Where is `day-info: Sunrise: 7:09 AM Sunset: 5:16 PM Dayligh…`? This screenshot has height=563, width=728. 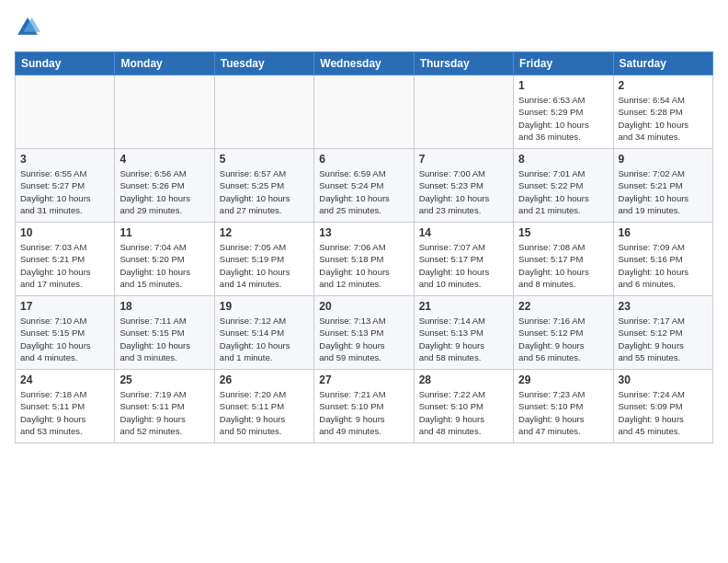
day-info: Sunrise: 7:09 AM Sunset: 5:16 PM Dayligh… is located at coordinates (664, 265).